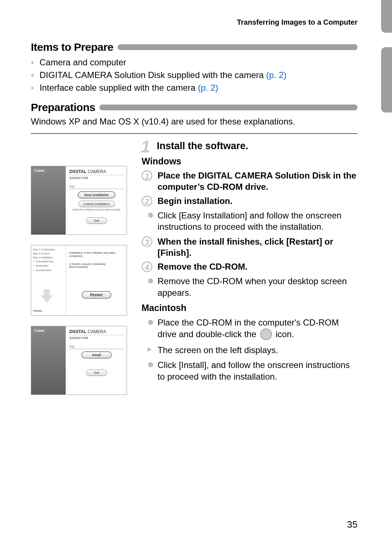  I want to click on wizard-step: Step 3 Installation, so click(49, 258).